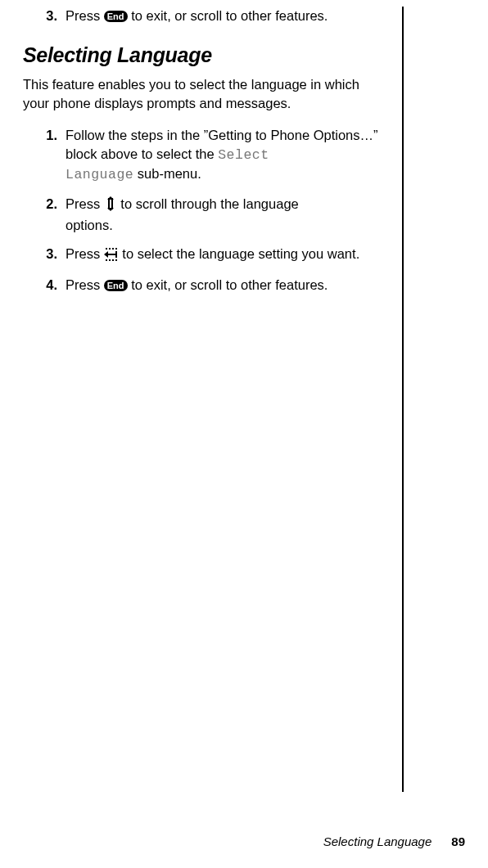 Image resolution: width=488 pixels, height=868 pixels. I want to click on text-fragment: options., so click(89, 225).